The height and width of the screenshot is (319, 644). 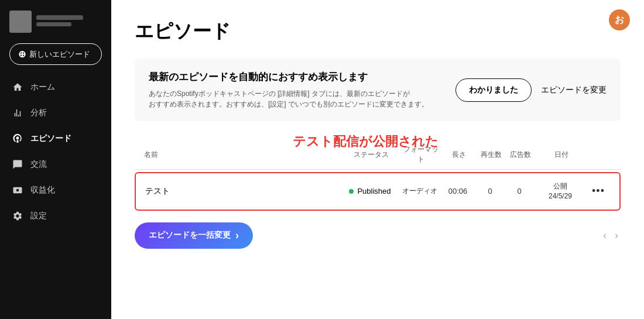 I want to click on episode-format: オーディオ, so click(x=420, y=191).